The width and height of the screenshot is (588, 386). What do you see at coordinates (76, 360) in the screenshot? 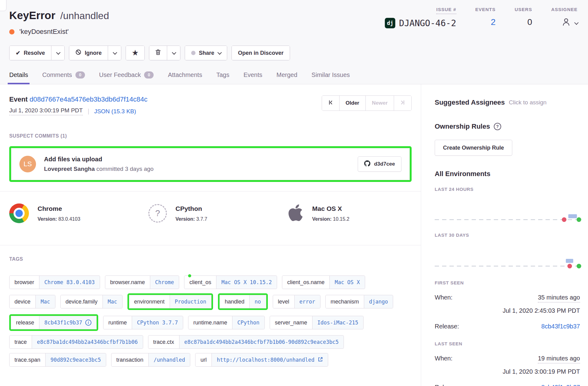
I see `tag-value-link: 90d892c9eace3bc5` at bounding box center [76, 360].